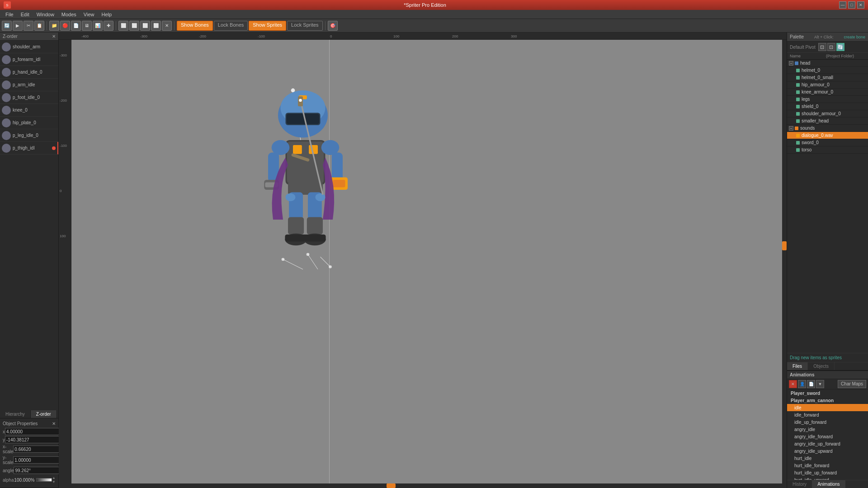  What do you see at coordinates (827, 99) in the screenshot?
I see `palette-item-legs: legs` at bounding box center [827, 99].